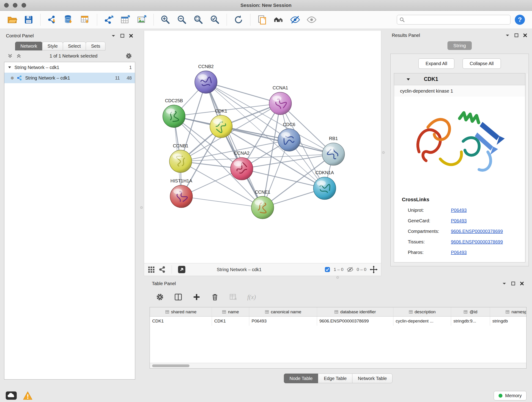  I want to click on zoom-fit-button, so click(198, 20).